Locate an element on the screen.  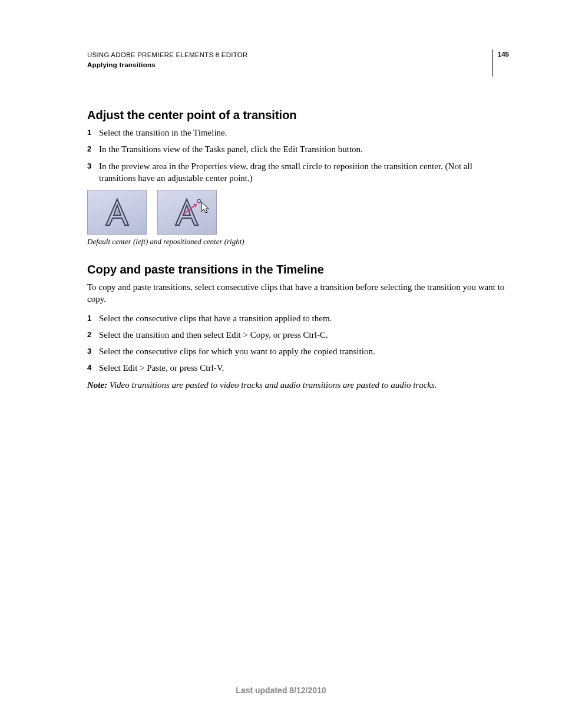
step-text: Select the transition in the Timeline. is located at coordinates (304, 133).